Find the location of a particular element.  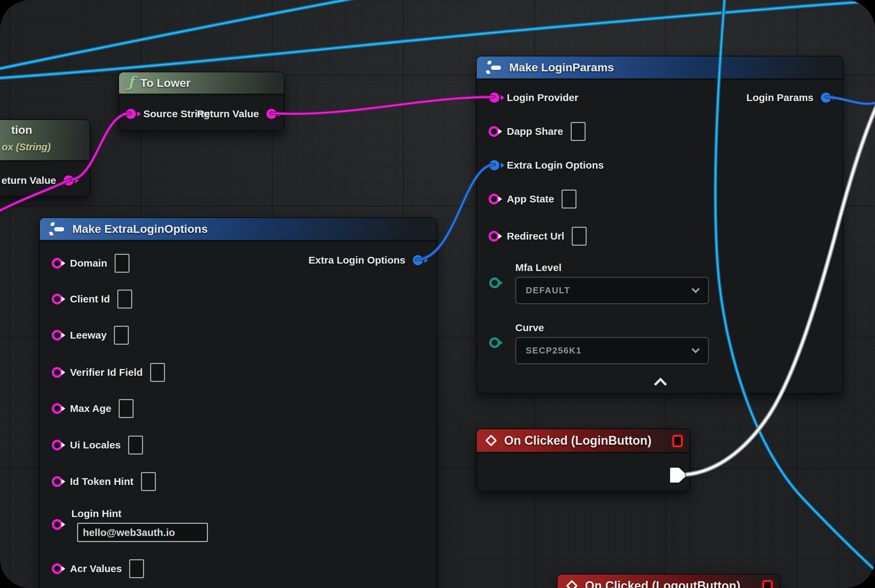

pin-label: Extra Login Options is located at coordinates (555, 165).